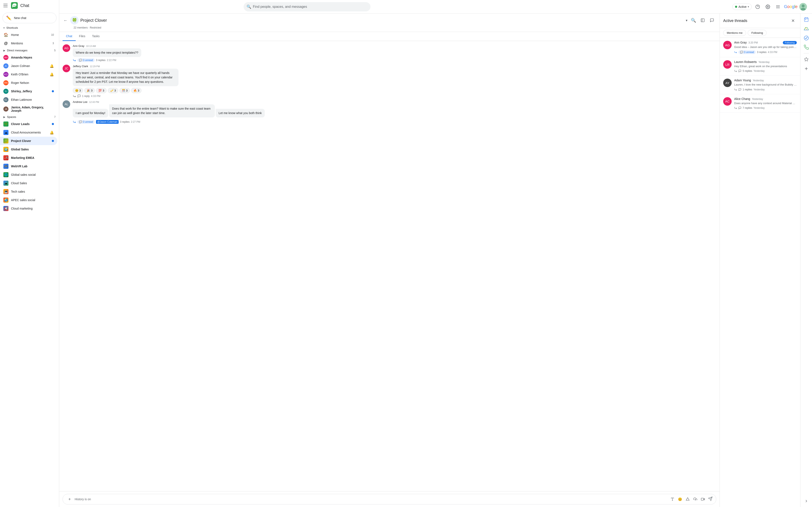 The height and width of the screenshot is (507, 812). Describe the element at coordinates (30, 253) in the screenshot. I see `sidebar: Chat ✏️ New chat ▾ Shortcuts 🏠 Home 10 @…` at that location.